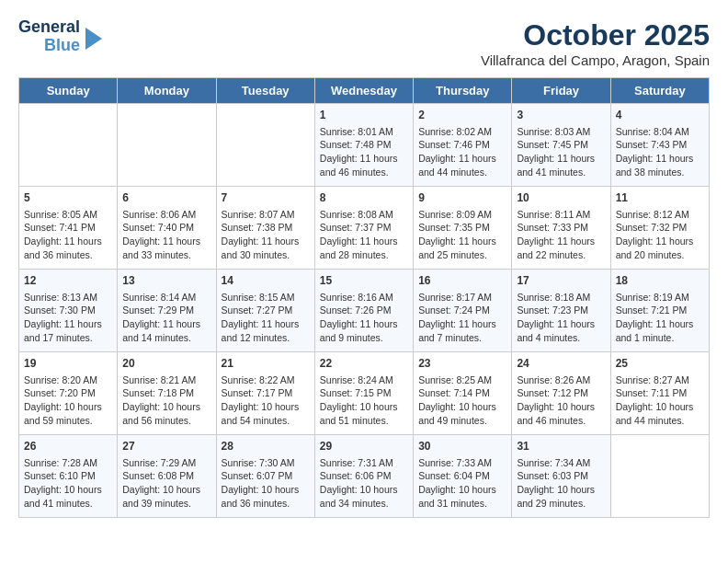  What do you see at coordinates (561, 447) in the screenshot?
I see `day-number: 31` at bounding box center [561, 447].